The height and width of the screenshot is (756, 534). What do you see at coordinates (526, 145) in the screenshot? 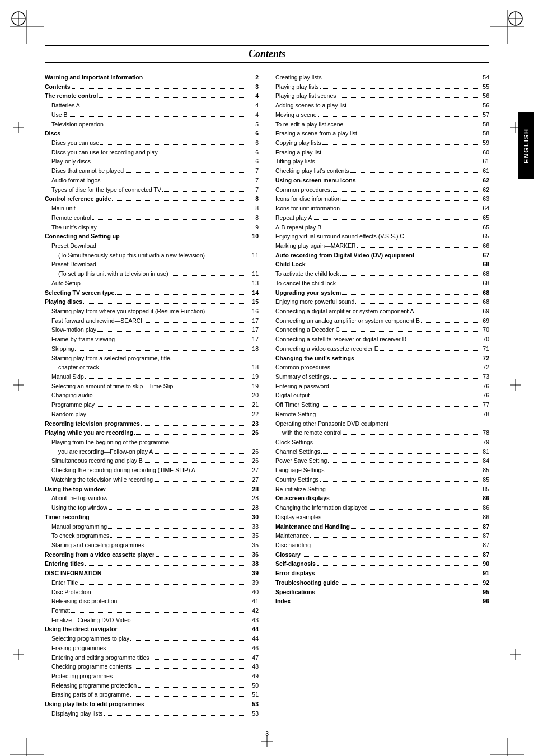
I see `language-sidebar: ENGLISH` at bounding box center [526, 145].